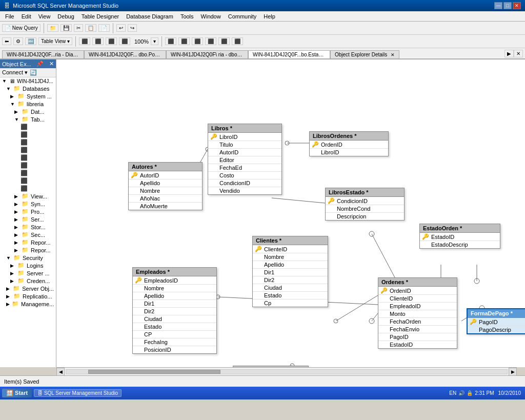  What do you see at coordinates (365, 193) in the screenshot?
I see `table-librosestado-header: LibrosEstado *` at bounding box center [365, 193].